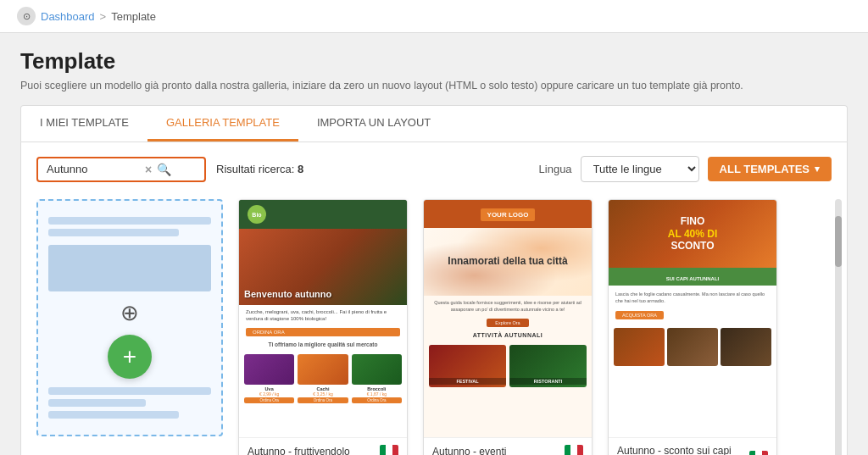 The width and height of the screenshot is (868, 455). I want to click on card1-hero: Benvenuto autunno, so click(323, 267).